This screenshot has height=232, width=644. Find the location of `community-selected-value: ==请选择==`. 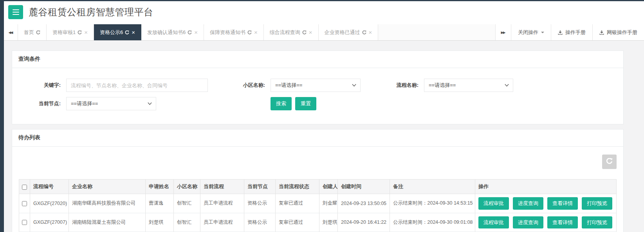

community-selected-value: ==请选择== is located at coordinates (289, 85).